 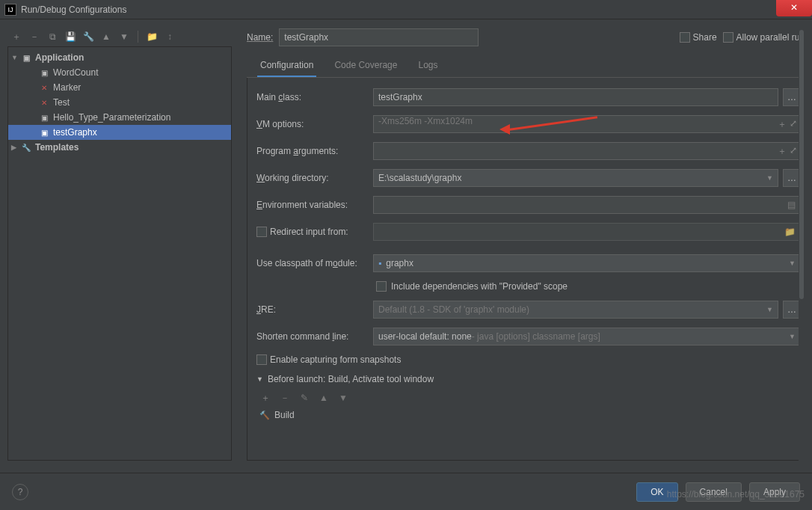 I want to click on tree-item: ✕ Marker, so click(x=120, y=87).